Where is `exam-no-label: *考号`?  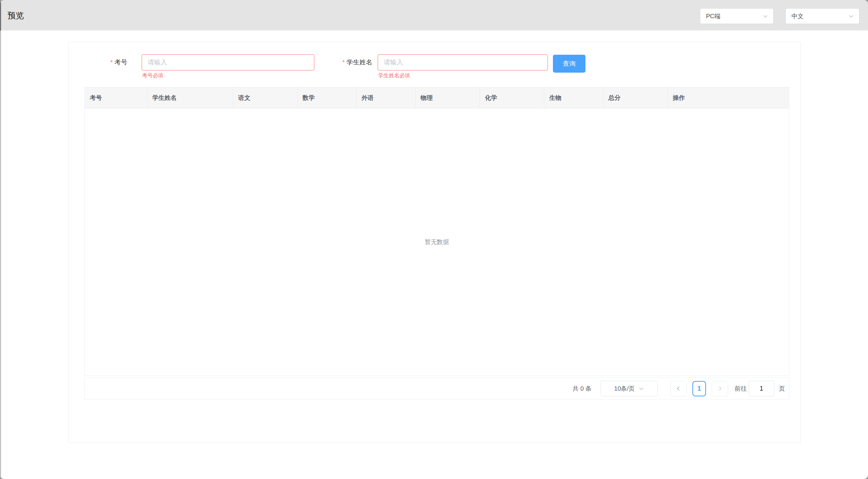
exam-no-label: *考号 is located at coordinates (102, 62).